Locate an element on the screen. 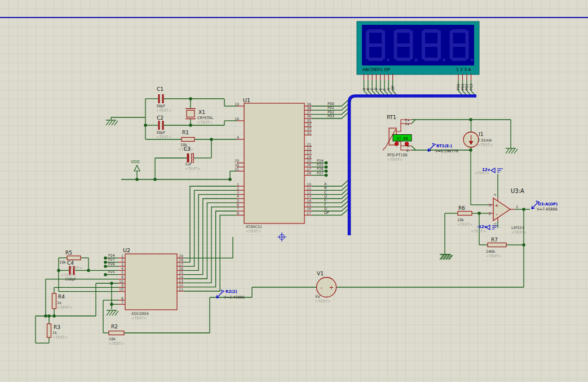  resistor-r3 is located at coordinates (50, 331).